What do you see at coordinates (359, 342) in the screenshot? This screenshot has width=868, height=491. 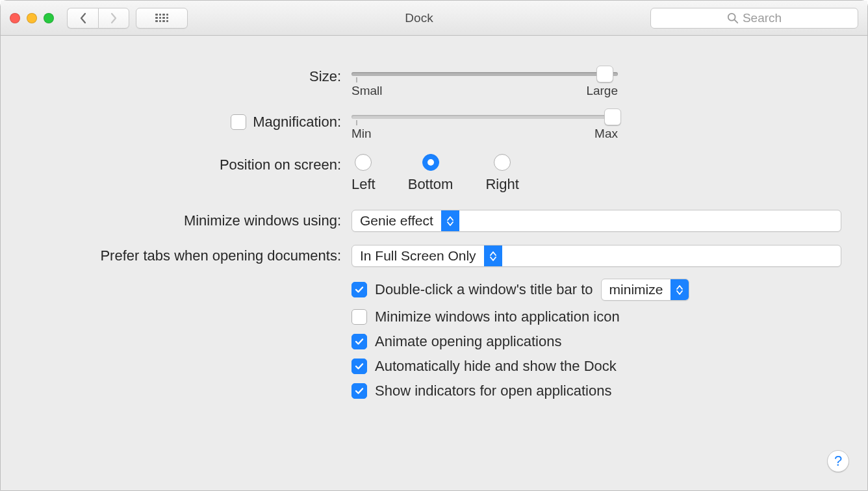 I see `animate-checkbox` at bounding box center [359, 342].